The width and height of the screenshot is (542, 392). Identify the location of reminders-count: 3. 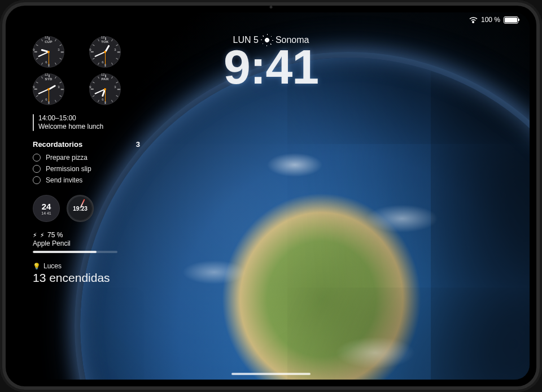
(138, 145).